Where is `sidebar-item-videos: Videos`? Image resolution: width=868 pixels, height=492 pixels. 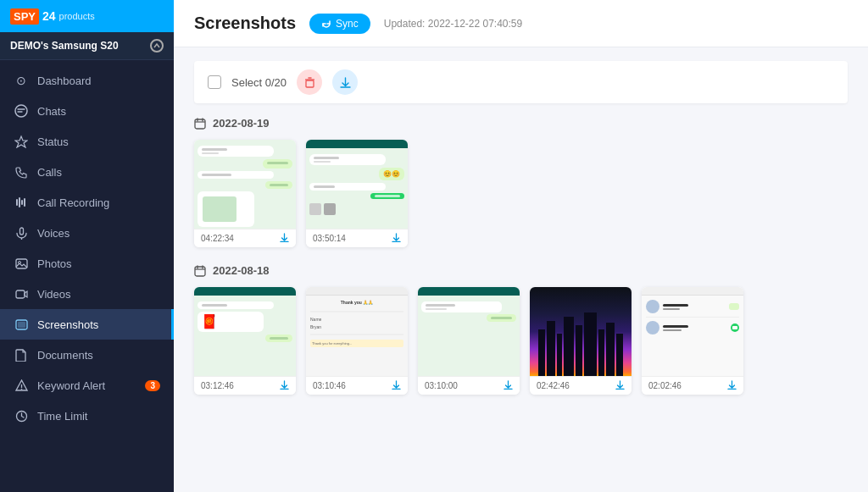 sidebar-item-videos: Videos is located at coordinates (86, 294).